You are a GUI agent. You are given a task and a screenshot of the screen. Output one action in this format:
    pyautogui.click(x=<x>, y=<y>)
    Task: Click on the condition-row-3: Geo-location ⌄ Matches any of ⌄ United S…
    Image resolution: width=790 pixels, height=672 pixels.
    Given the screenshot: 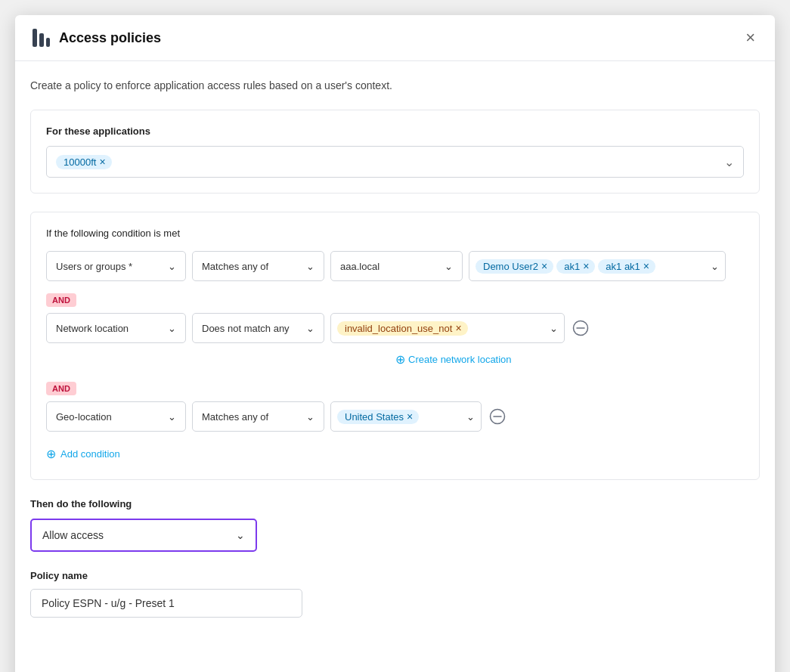 What is the action you would take?
    pyautogui.click(x=395, y=417)
    